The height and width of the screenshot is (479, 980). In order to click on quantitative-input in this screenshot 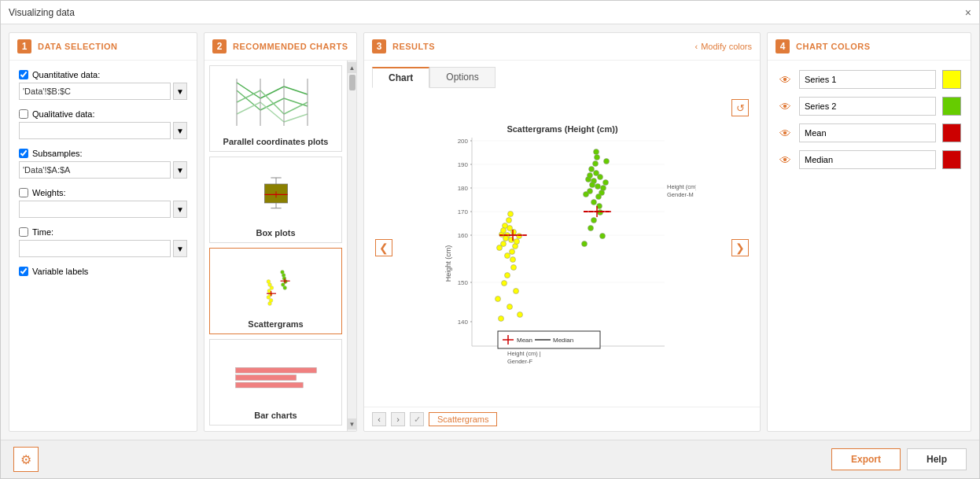, I will do `click(94, 91)`.